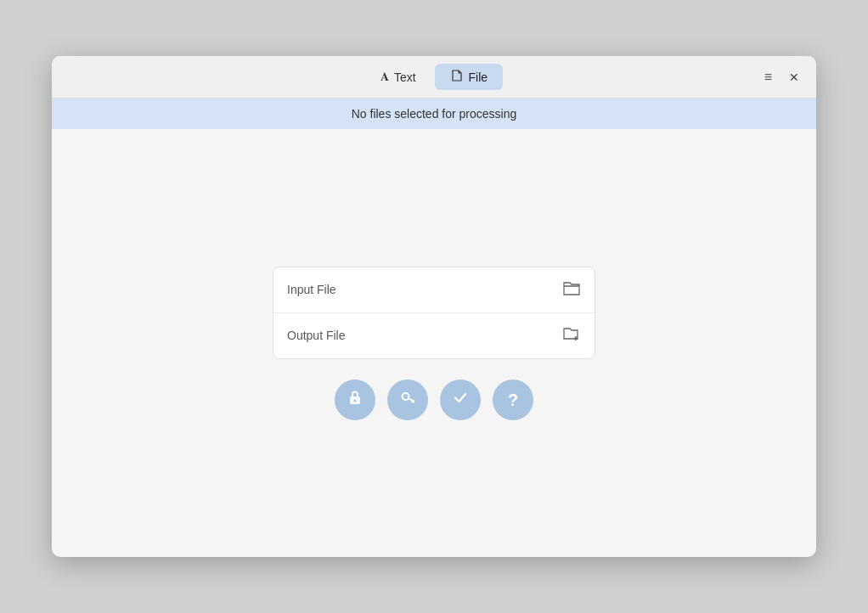  Describe the element at coordinates (572, 290) in the screenshot. I see `open-input-file-icon` at that location.